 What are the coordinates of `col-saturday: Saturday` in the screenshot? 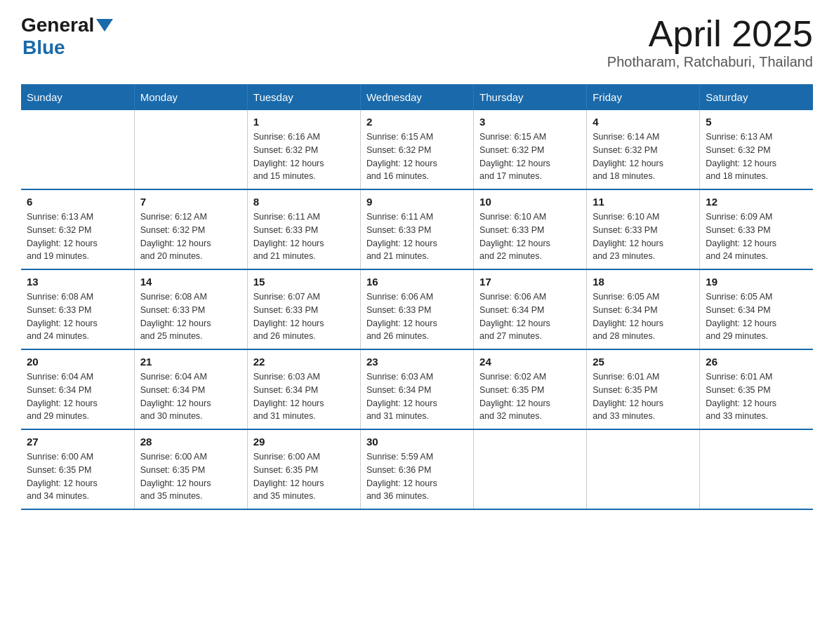 It's located at (757, 97).